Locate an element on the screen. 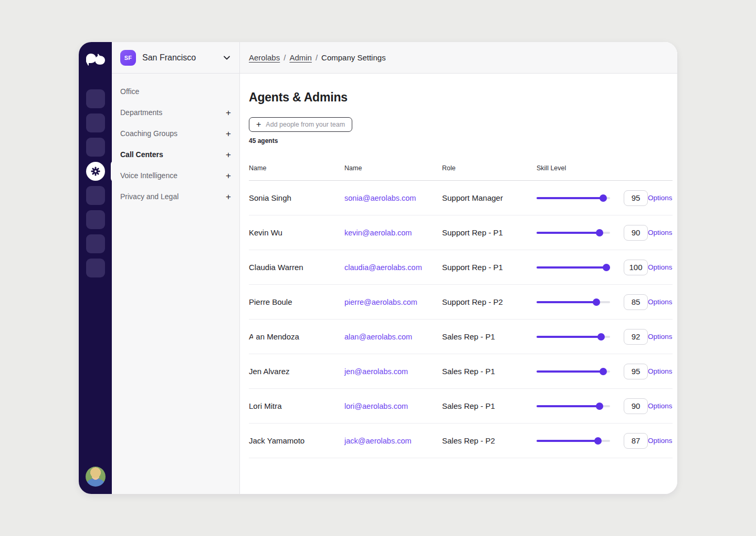 The height and width of the screenshot is (536, 756). sidebar-item-coaching-groups: Coaching Groups+ is located at coordinates (175, 133).